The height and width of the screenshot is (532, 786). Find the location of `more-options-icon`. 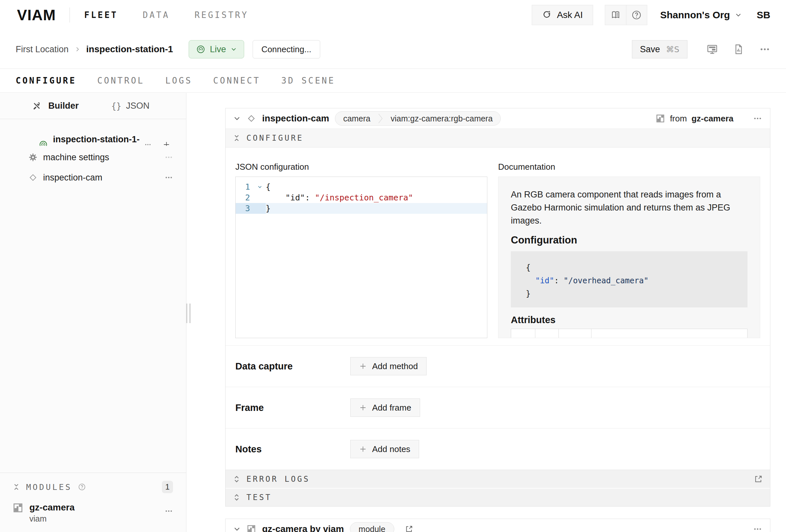

more-options-icon is located at coordinates (765, 49).